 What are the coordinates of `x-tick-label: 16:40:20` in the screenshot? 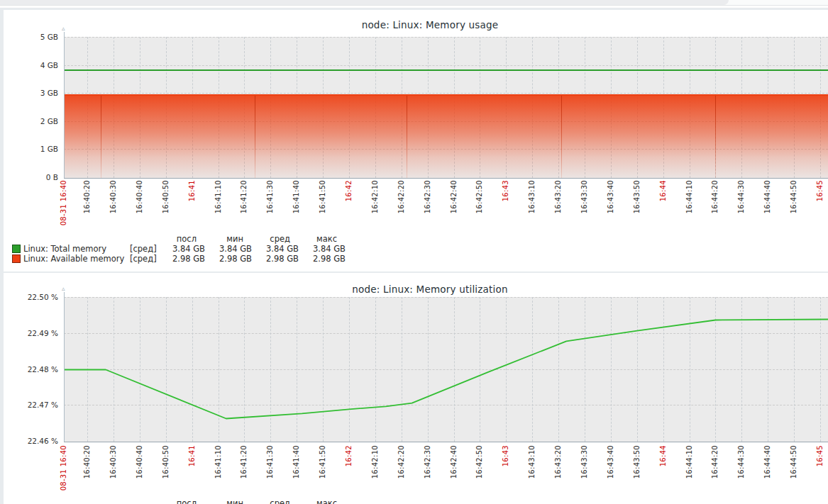 It's located at (87, 197).